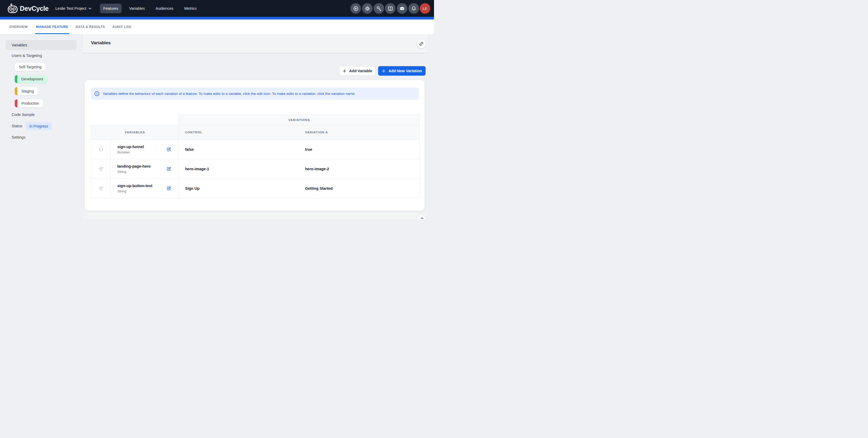 The width and height of the screenshot is (868, 438). Describe the element at coordinates (142, 186) in the screenshot. I see `variable-name: sign-up-button-text` at that location.